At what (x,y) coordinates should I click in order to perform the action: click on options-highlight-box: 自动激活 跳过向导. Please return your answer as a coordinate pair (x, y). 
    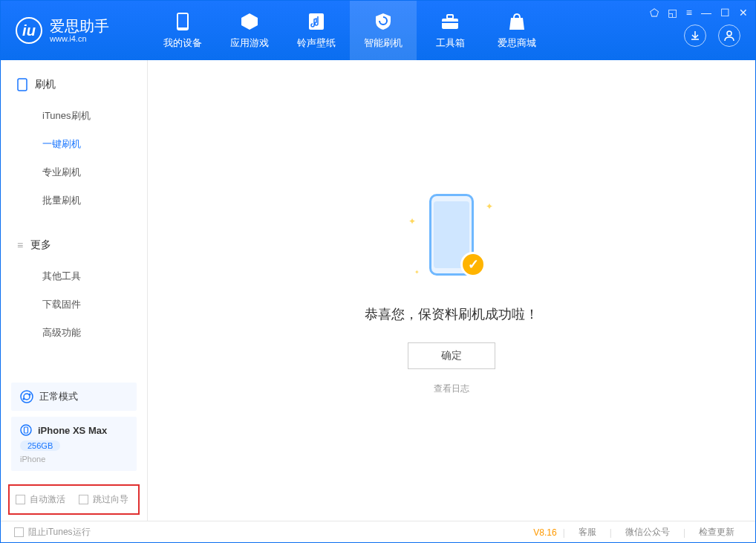
    Looking at the image, I should click on (74, 499).